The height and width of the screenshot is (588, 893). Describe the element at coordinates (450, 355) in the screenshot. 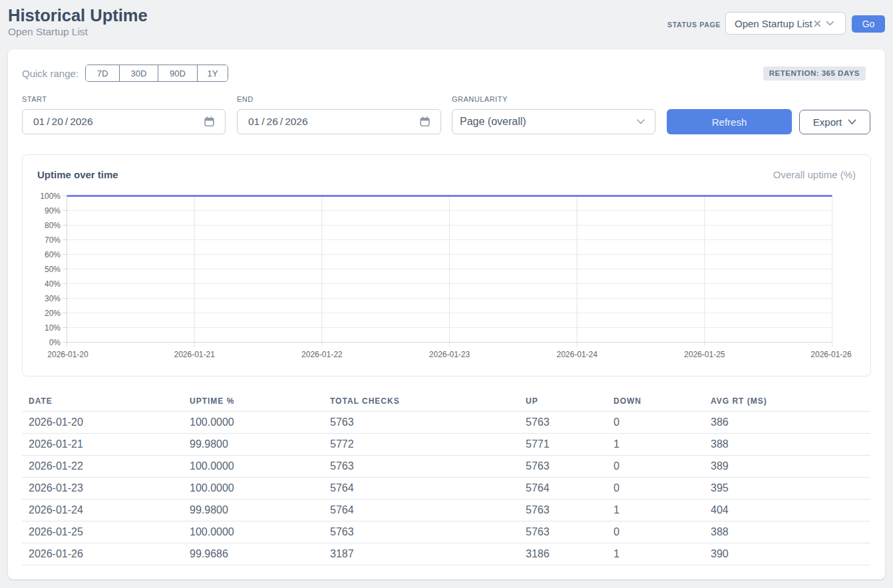

I see `svg-text: 2026-01-23` at that location.